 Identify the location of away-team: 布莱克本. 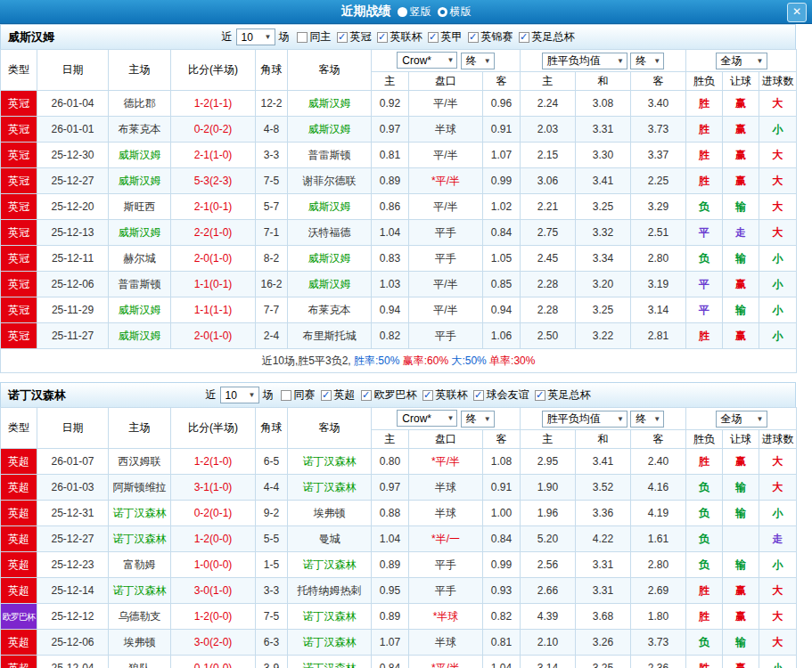
(330, 310).